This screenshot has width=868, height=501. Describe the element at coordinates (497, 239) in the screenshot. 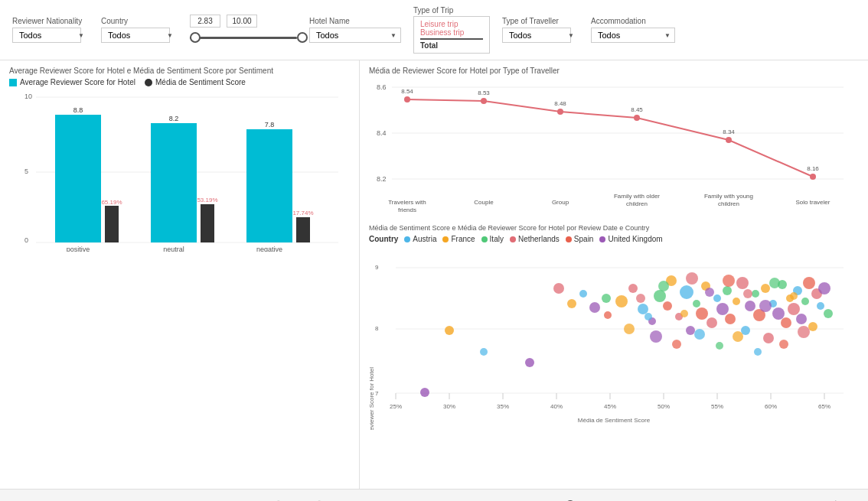

I see `italy-label: Italy` at that location.